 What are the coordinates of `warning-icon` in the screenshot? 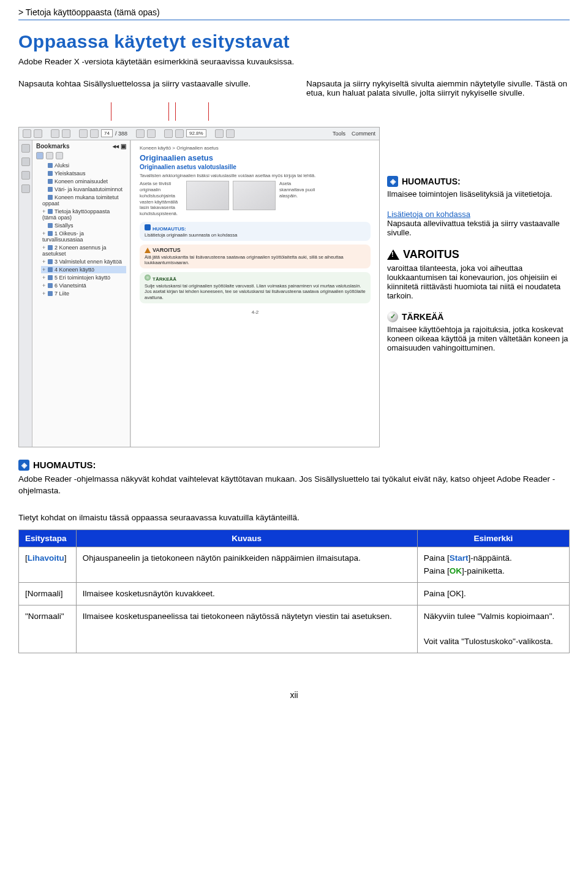 It's located at (393, 255).